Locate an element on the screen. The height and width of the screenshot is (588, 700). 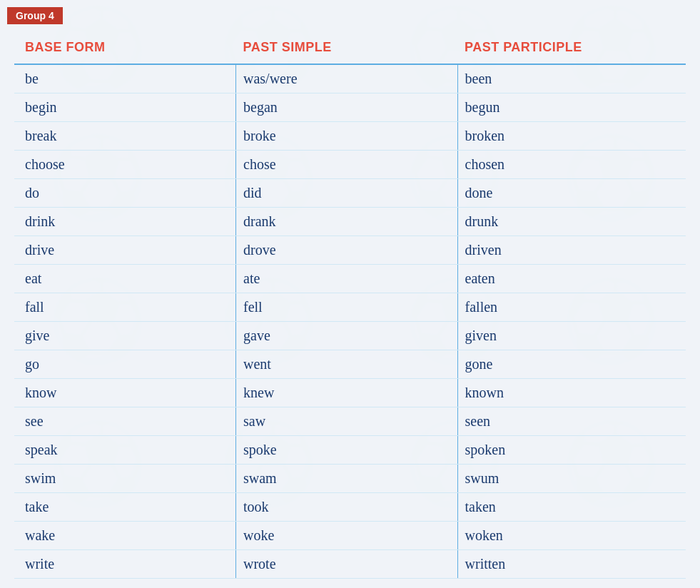
table-row: drivedrovedriven is located at coordinates (350, 250).